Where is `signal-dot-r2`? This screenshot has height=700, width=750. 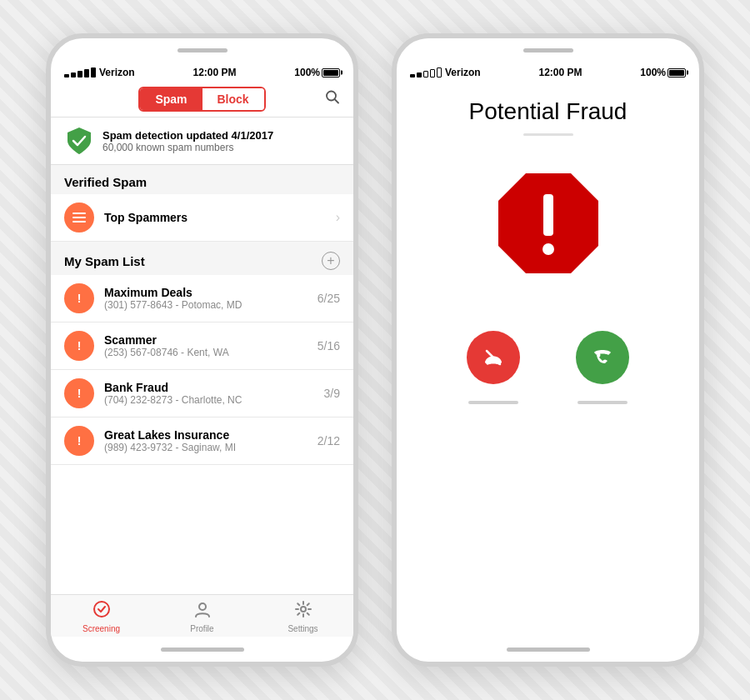
signal-dot-r2 is located at coordinates (419, 75).